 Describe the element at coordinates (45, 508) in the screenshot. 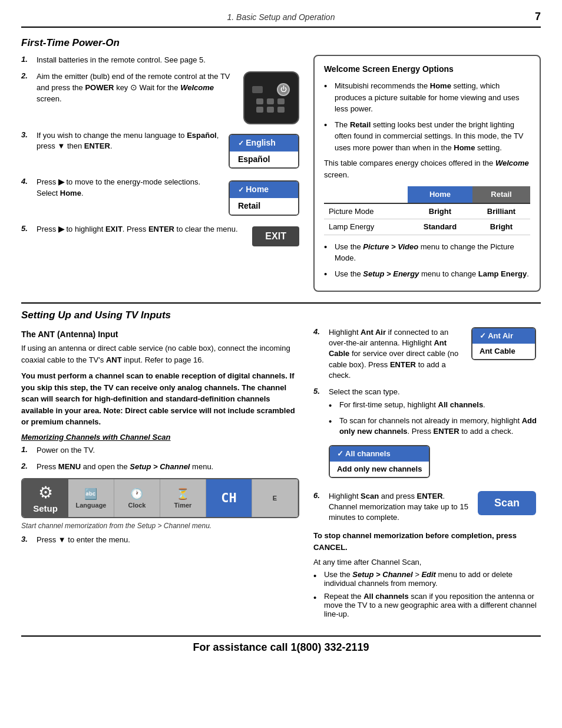

I see `setup-label: Setup` at that location.